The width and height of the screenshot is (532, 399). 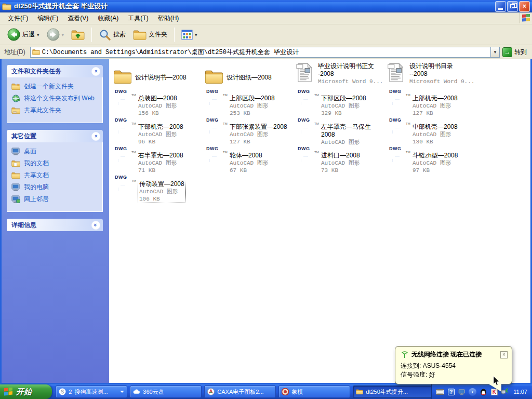 What do you see at coordinates (56, 176) in the screenshot?
I see `sidebar-item-shared-documents: 共享文档` at bounding box center [56, 176].